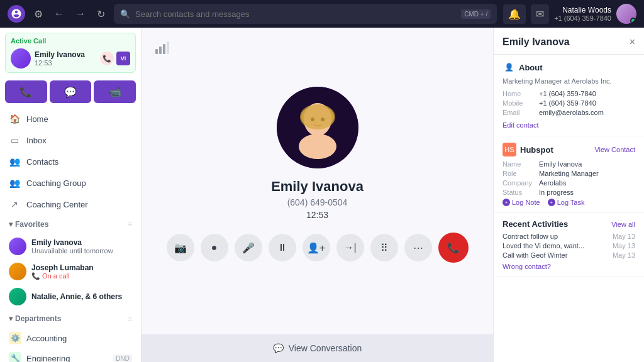  What do you see at coordinates (569, 164) in the screenshot?
I see `hs-name-row: Name Emily Ivanova` at bounding box center [569, 164].